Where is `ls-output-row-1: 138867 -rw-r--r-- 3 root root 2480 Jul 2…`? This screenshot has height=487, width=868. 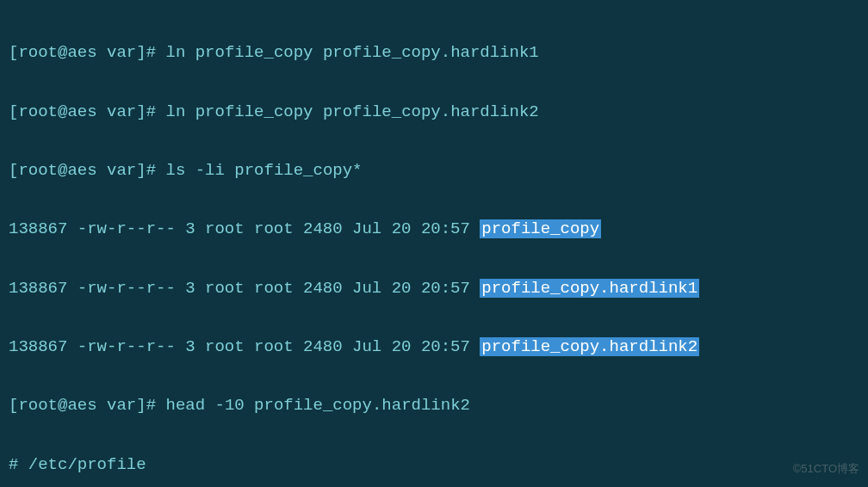
ls-output-row-1: 138867 -rw-r--r-- 3 root root 2480 Jul 2… is located at coordinates (434, 229).